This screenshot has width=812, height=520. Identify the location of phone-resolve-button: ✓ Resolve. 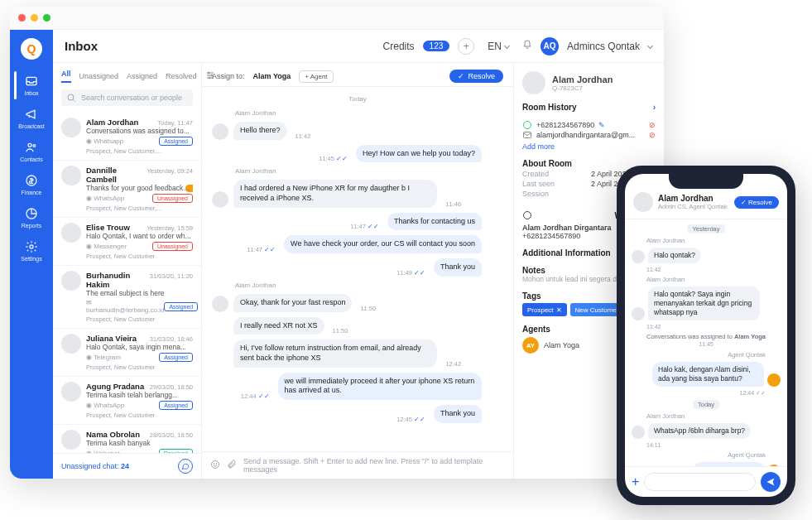
(757, 202).